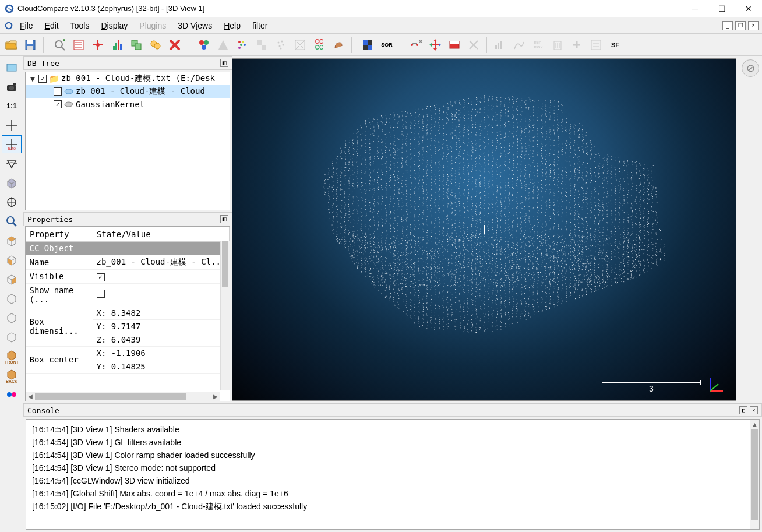 Image resolution: width=762 pixels, height=532 pixels. What do you see at coordinates (12, 375) in the screenshot?
I see `view-iso-back-button: BACK` at bounding box center [12, 375].